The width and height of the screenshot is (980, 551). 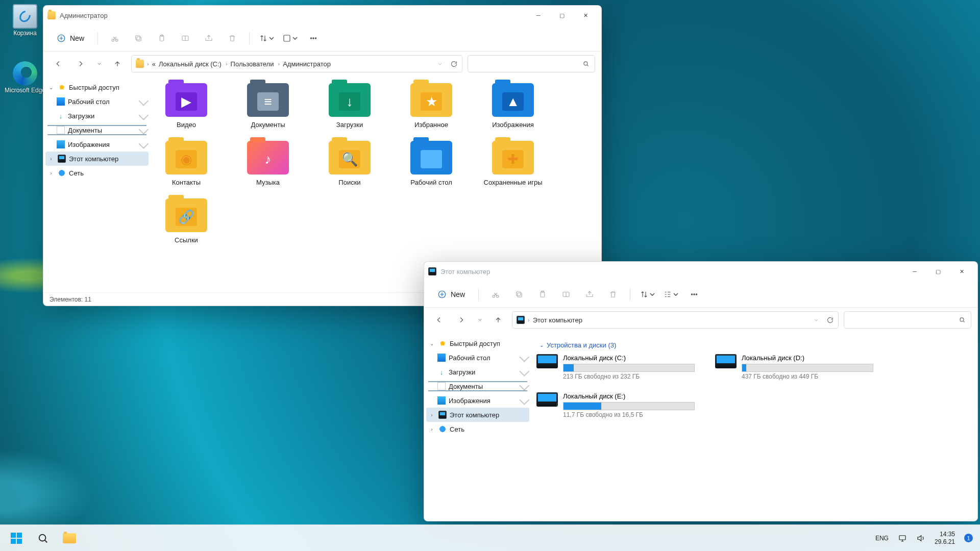 I want to click on capacity-bar, so click(x=629, y=406).